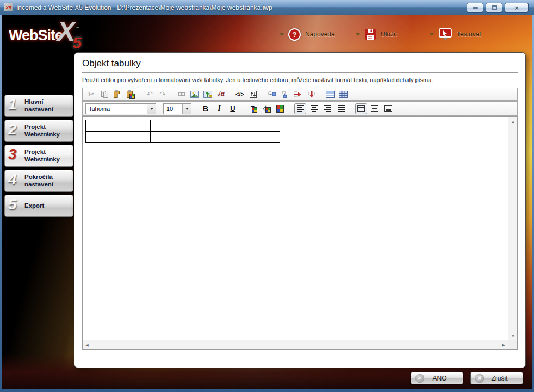 Image resolution: width=534 pixels, height=392 pixels. Describe the element at coordinates (34, 206) in the screenshot. I see `step-label: Export` at that location.